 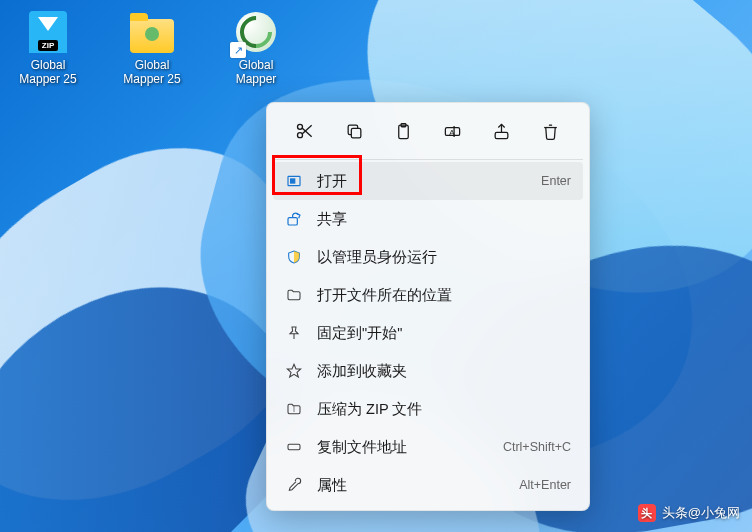 What do you see at coordinates (403, 131) in the screenshot?
I see `paste-button` at bounding box center [403, 131].